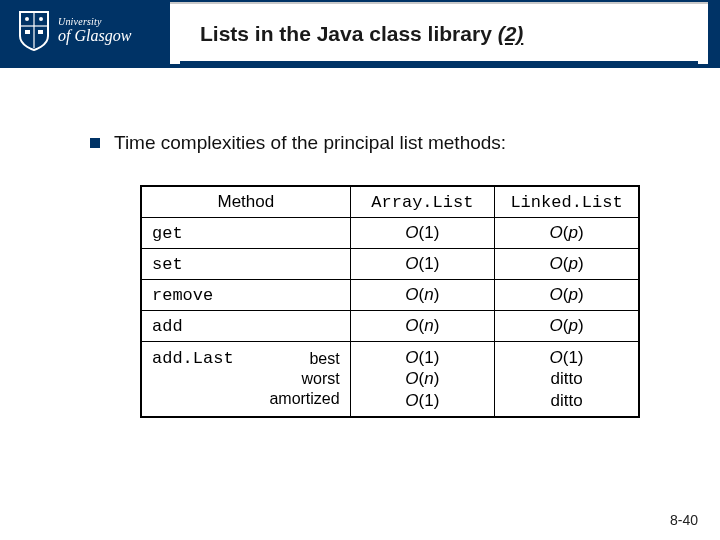 This screenshot has height=540, width=720. I want to click on square-bullet-icon, so click(95, 143).